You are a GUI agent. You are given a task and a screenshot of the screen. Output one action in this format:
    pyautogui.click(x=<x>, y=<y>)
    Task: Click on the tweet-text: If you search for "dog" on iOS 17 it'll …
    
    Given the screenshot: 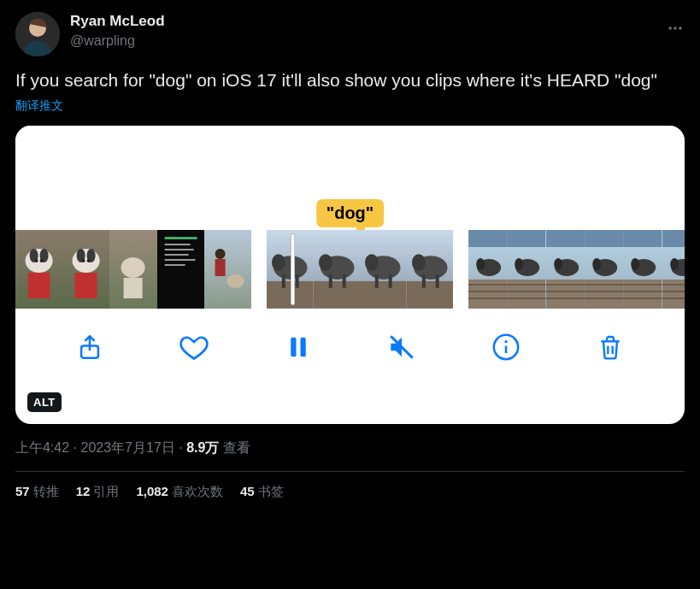 What is the action you would take?
    pyautogui.click(x=350, y=80)
    